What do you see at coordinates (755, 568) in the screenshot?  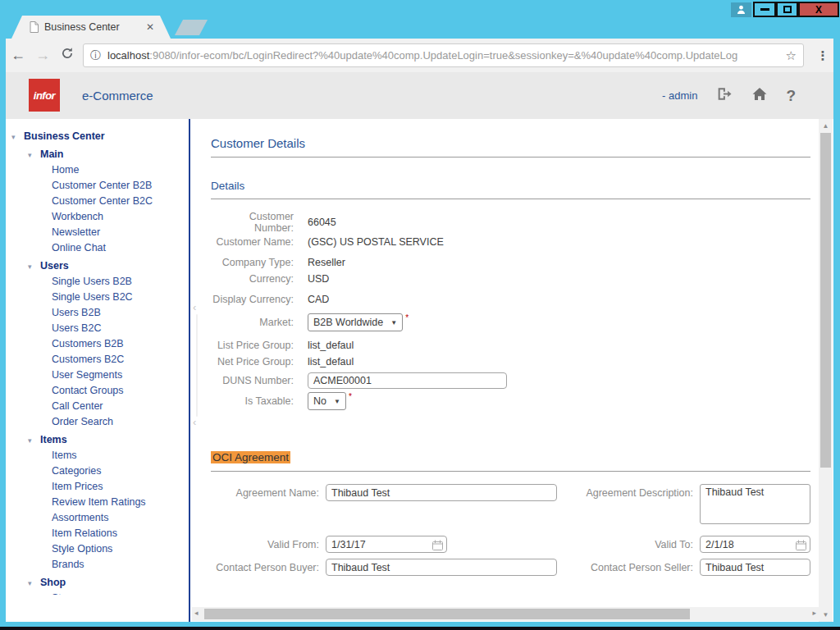 I see `contact-person-seller-input` at bounding box center [755, 568].